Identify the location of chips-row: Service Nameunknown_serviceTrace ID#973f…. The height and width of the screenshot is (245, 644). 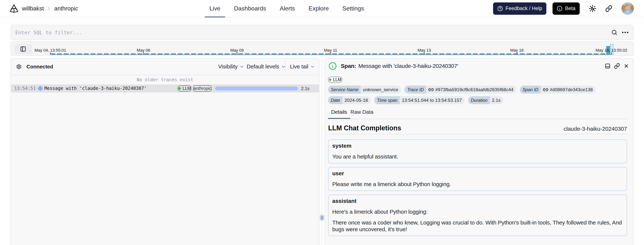
(478, 90).